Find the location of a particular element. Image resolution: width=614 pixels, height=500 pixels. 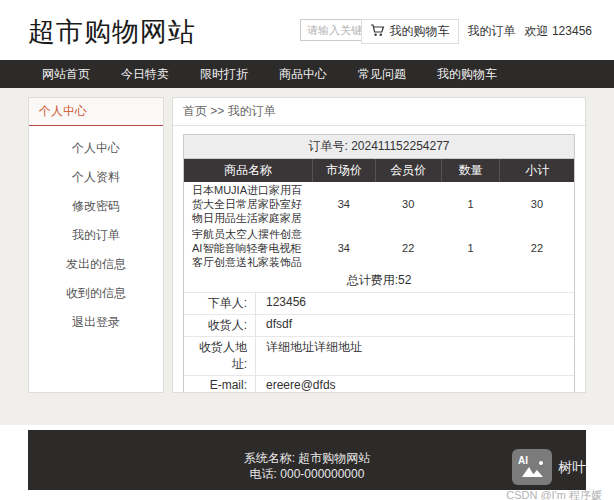

footer-phone-value: 000-000000000 is located at coordinates (322, 474).